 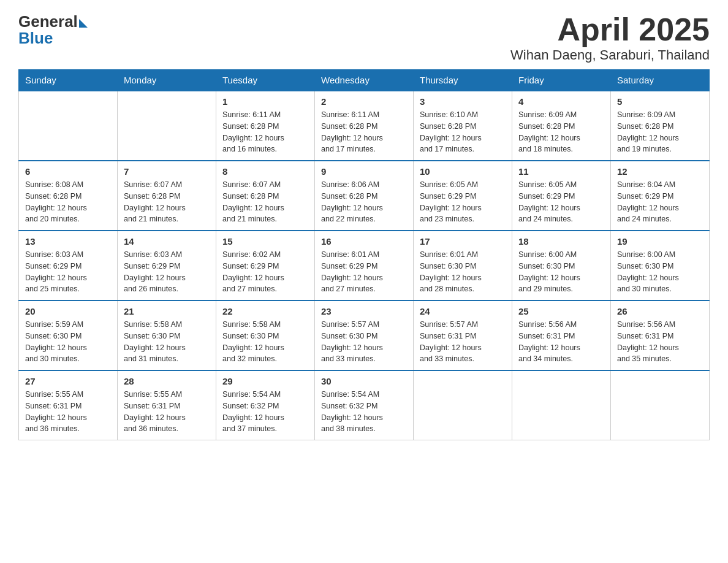 I want to click on calendar-day-header: Sunday, so click(x=69, y=81).